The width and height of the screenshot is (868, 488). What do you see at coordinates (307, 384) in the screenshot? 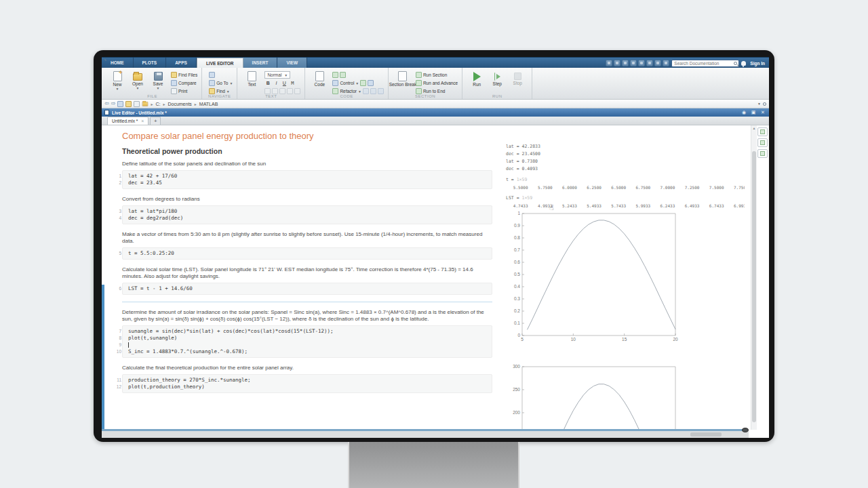
I see `code-block: 11production_theory = 270*S_inc.*sunangl…` at bounding box center [307, 384].